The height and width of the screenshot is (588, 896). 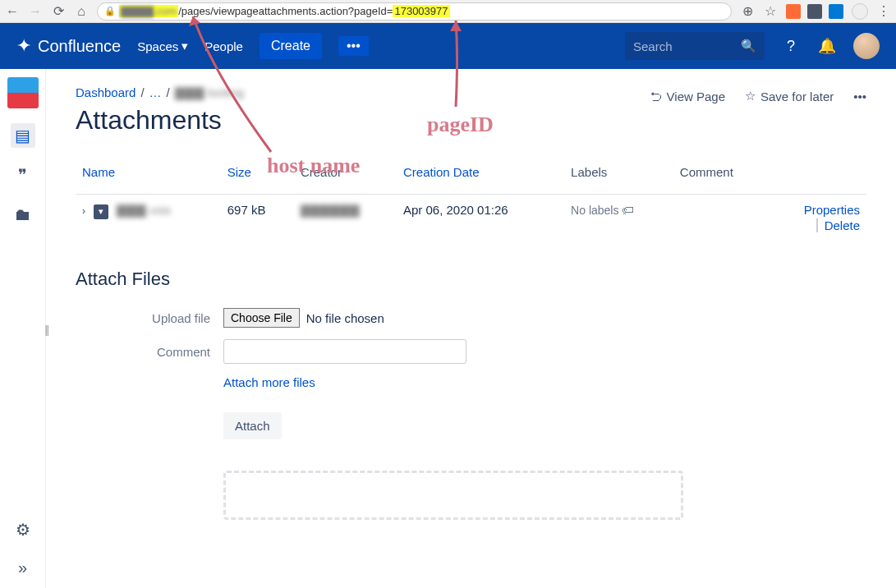 What do you see at coordinates (149, 11) in the screenshot?
I see `url-host-highlight: ▇▇▇▇.com` at bounding box center [149, 11].